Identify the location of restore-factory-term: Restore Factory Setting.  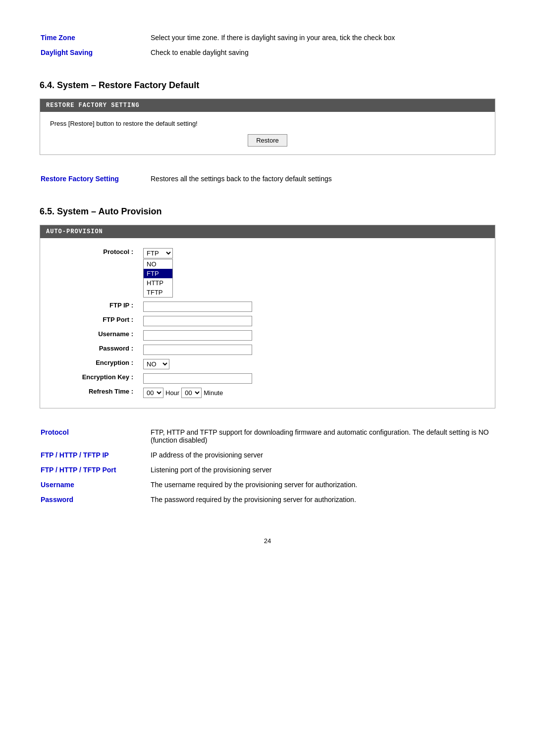
(95, 179).